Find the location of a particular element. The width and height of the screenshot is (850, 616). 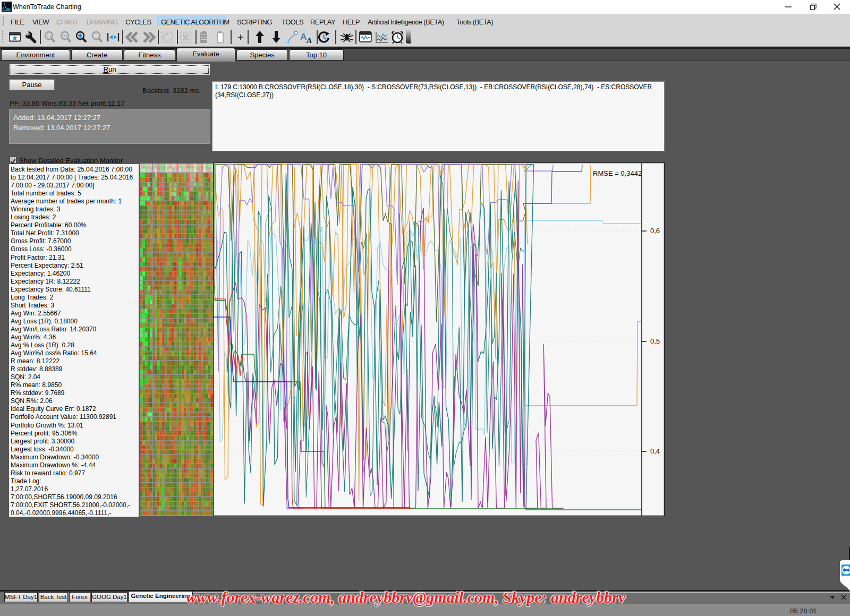

svg-text: 0,6 is located at coordinates (655, 230).